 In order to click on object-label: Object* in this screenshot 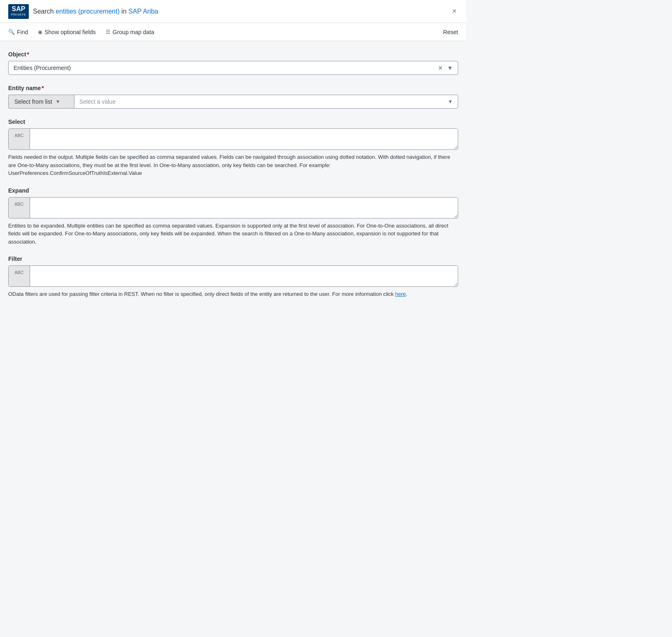, I will do `click(233, 54)`.